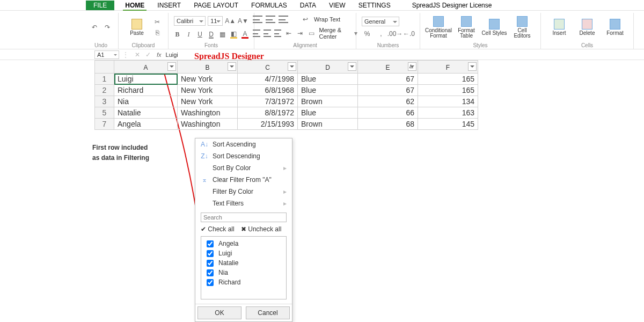 The image size is (644, 322). What do you see at coordinates (283, 19) in the screenshot?
I see `align-bottom-button` at bounding box center [283, 19].